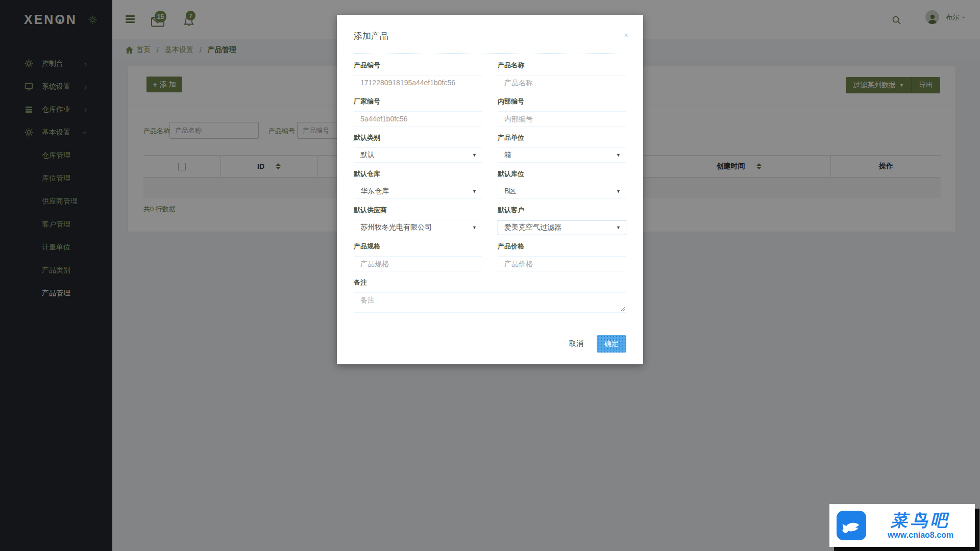 This screenshot has height=551, width=980. Describe the element at coordinates (533, 228) in the screenshot. I see `default-customer-value: 爱美克空气过滤器` at that location.